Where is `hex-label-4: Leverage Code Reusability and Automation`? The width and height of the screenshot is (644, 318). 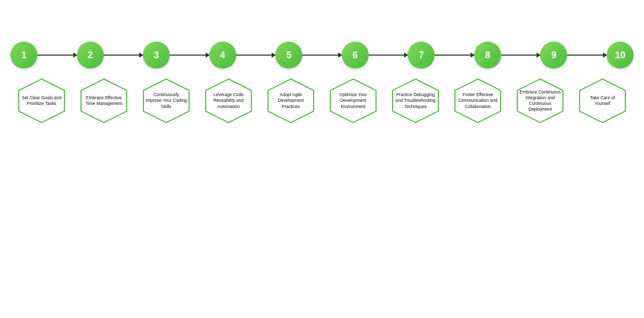 hex-label-4: Leverage Code Reusability and Automation is located at coordinates (229, 101).